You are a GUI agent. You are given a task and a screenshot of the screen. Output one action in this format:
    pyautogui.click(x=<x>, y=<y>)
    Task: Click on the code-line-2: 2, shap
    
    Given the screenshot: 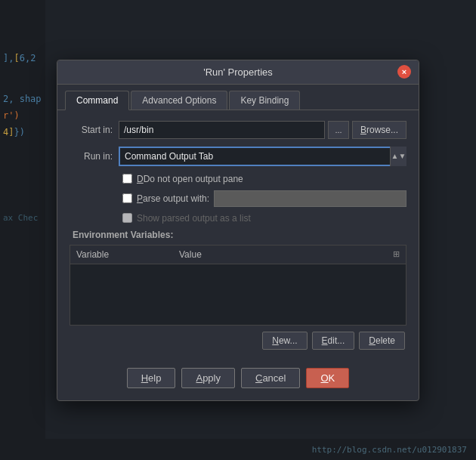 What is the action you would take?
    pyautogui.click(x=24, y=99)
    